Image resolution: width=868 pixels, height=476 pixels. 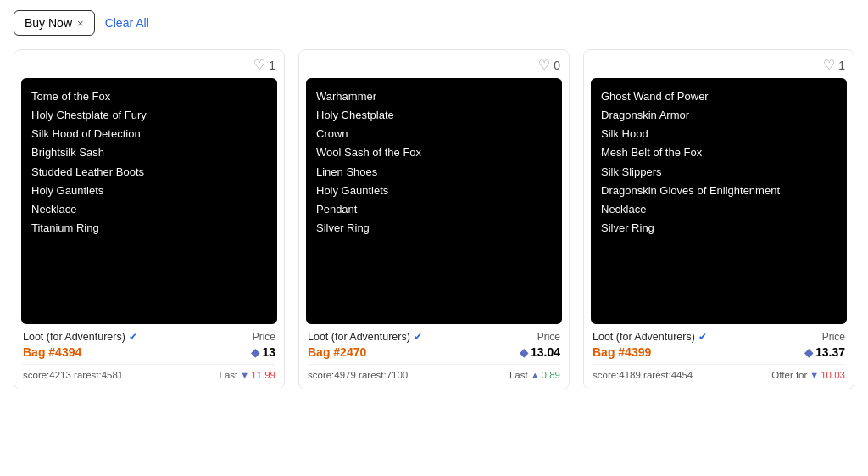 What do you see at coordinates (358, 375) in the screenshot?
I see `score-rarest: score:4979 rarest:7100` at bounding box center [358, 375].